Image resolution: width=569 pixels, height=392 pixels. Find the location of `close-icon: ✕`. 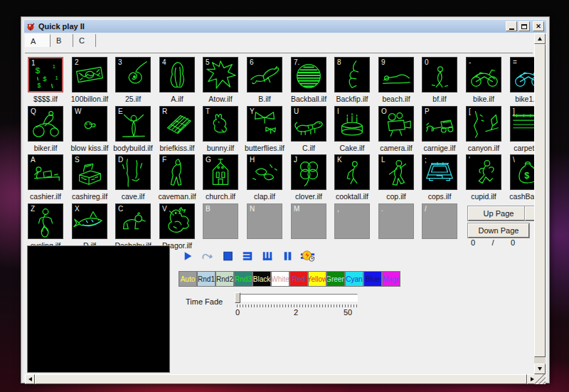

close-icon: ✕ is located at coordinates (538, 27).